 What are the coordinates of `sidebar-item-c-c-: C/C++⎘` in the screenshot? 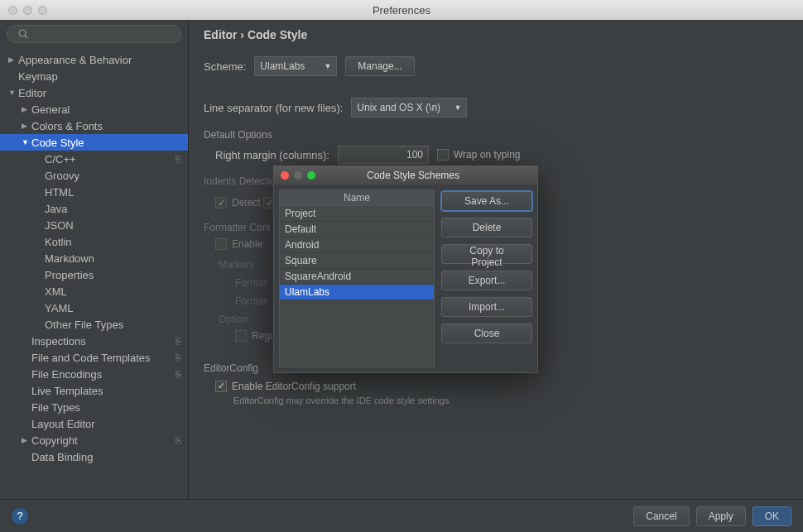 It's located at (94, 159).